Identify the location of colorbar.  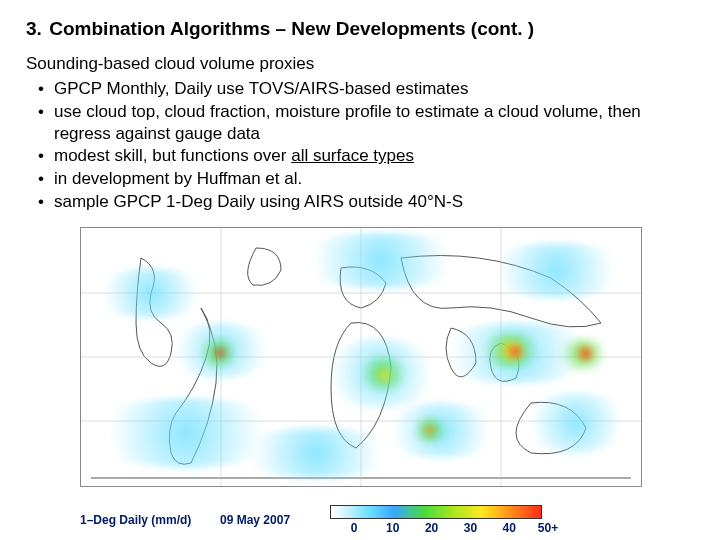
(436, 512).